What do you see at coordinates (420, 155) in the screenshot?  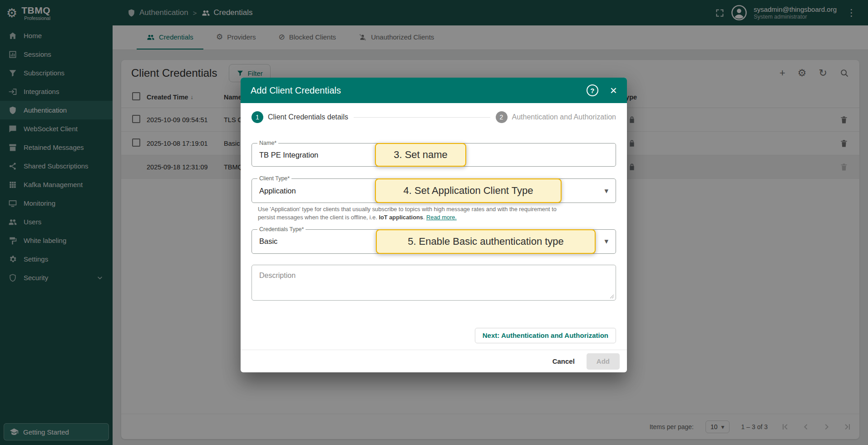 I see `tour-callout-set-name: 3. Set name` at bounding box center [420, 155].